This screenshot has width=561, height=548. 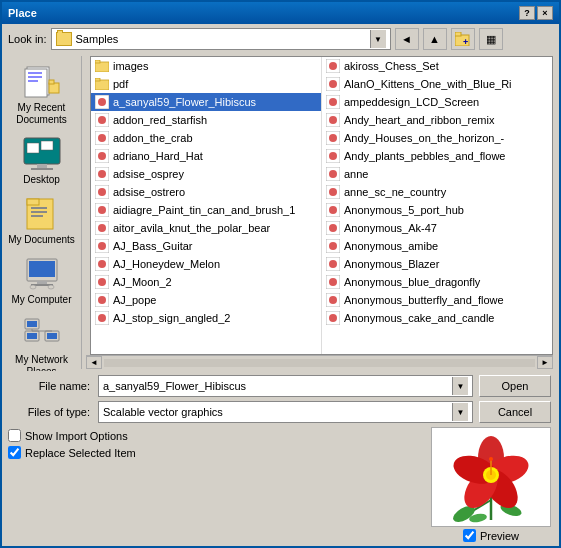 I want to click on sidebar-item-my-computer: My Computer, so click(x=42, y=281).